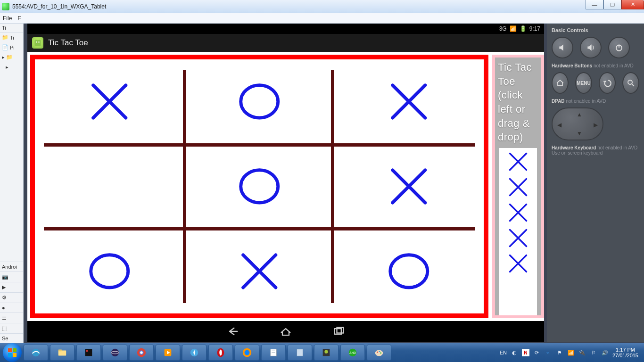 This screenshot has width=644, height=362. What do you see at coordinates (38, 43) in the screenshot?
I see `app-icon` at bounding box center [38, 43].